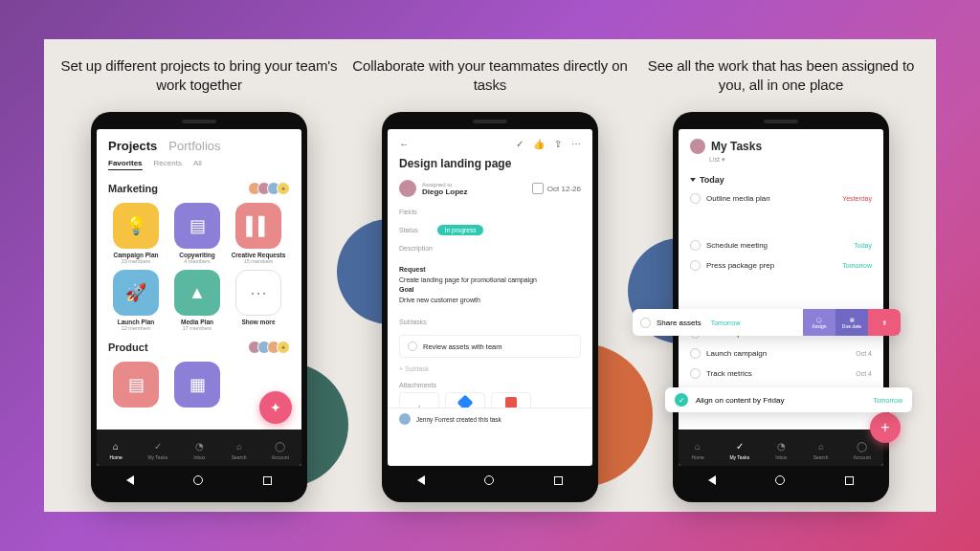 The width and height of the screenshot is (980, 551). Describe the element at coordinates (136, 293) in the screenshot. I see `rocket-icon: 🚀` at that location.